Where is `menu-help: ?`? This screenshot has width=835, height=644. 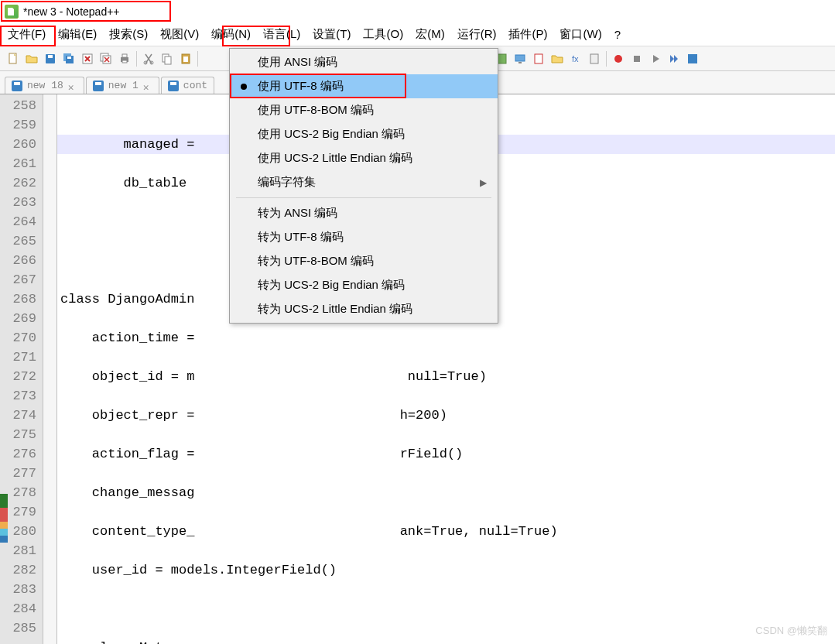 menu-help: ? is located at coordinates (618, 34).